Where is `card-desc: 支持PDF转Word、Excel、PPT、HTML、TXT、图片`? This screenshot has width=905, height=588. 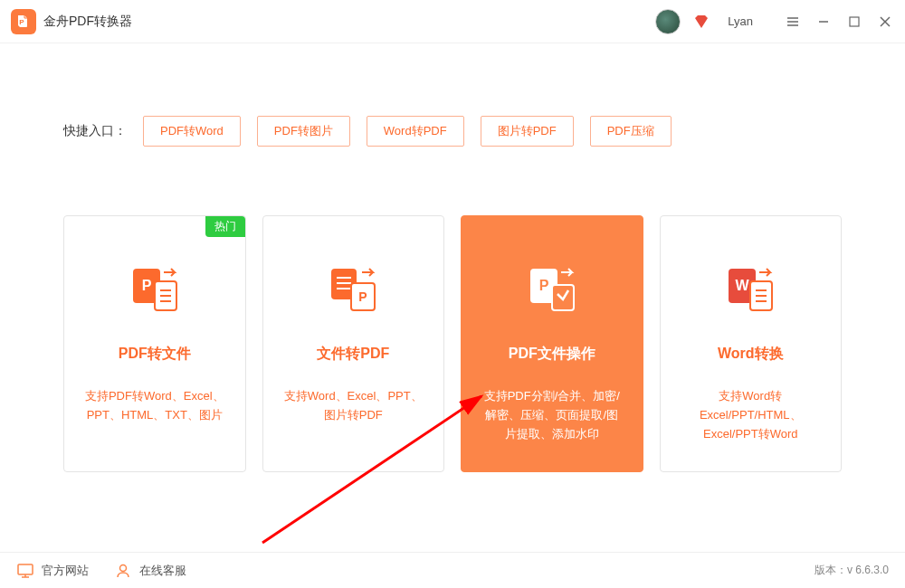
card-desc: 支持PDF转Word、Excel、PPT、HTML、TXT、图片 is located at coordinates (155, 406).